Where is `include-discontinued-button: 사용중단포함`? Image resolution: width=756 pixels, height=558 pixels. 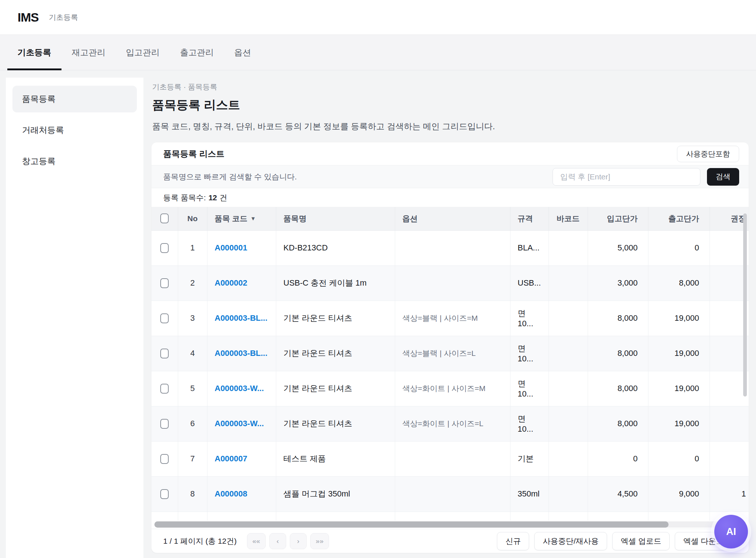
include-discontinued-button: 사용중단포함 is located at coordinates (708, 154).